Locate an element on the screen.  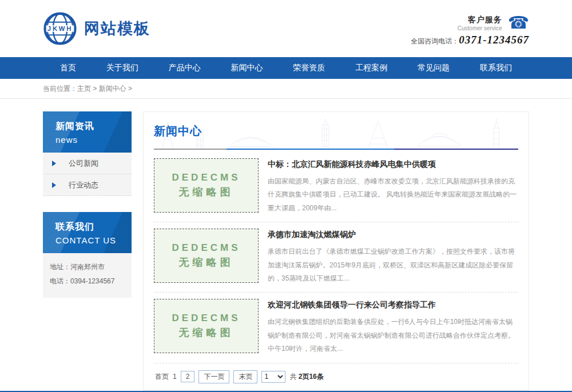
breadcrumb: 当前位置：主页 > 新闻中心 > is located at coordinates (88, 89).